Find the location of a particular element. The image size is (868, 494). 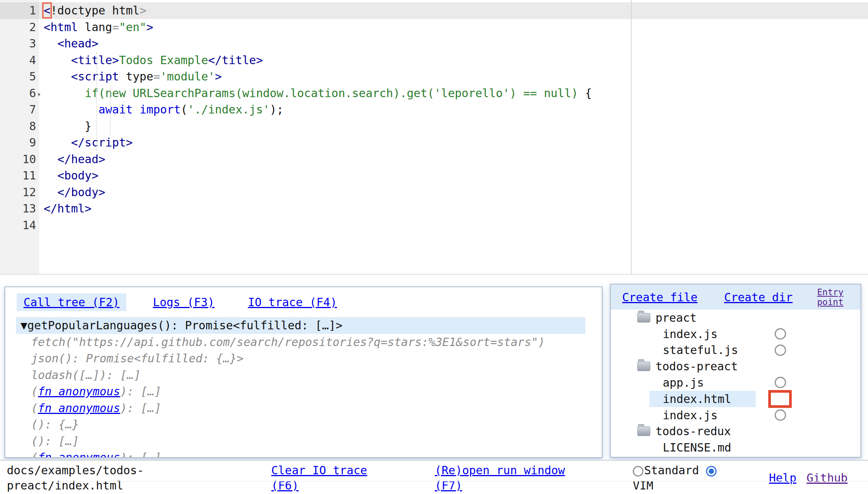

vim-mode-label: VIM is located at coordinates (643, 486).